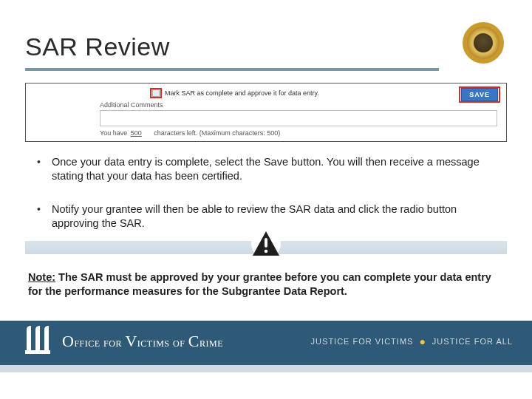 This screenshot has width=532, height=399. I want to click on footer-tagline: JUSTICE FOR VICTIMS ● JUSTICE FOR ALL, so click(412, 341).